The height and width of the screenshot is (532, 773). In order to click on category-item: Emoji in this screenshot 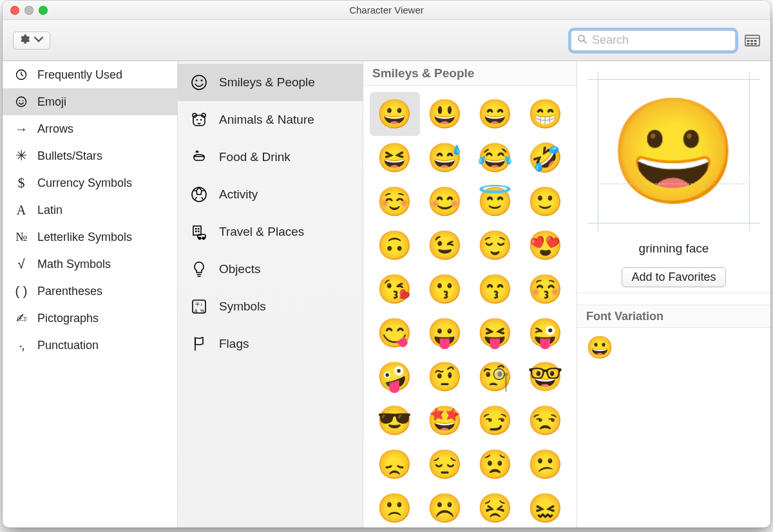, I will do `click(90, 102)`.